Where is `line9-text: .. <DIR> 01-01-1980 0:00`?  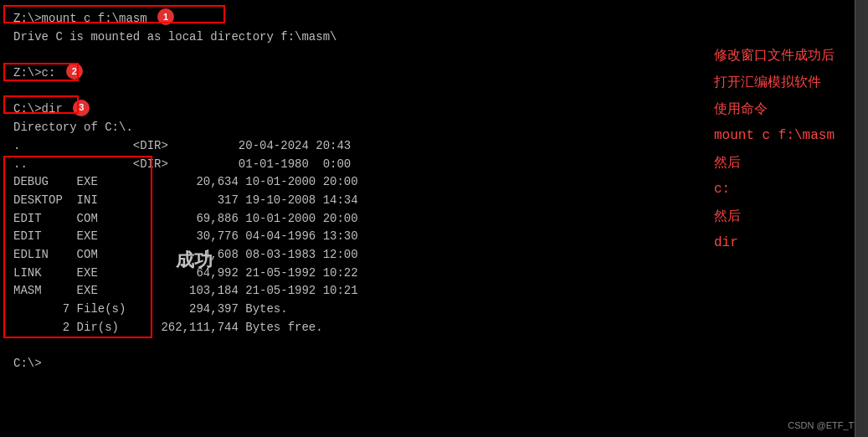 line9-text: .. <DIR> 01-01-1980 0:00 is located at coordinates (182, 164).